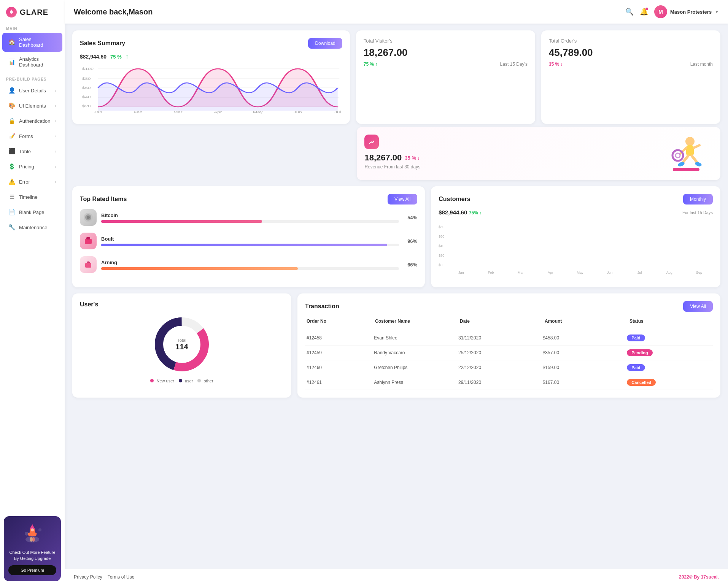 Image resolution: width=728 pixels, height=585 pixels. What do you see at coordinates (27, 166) in the screenshot?
I see `sidebar-item-label: Pricing` at bounding box center [27, 166].